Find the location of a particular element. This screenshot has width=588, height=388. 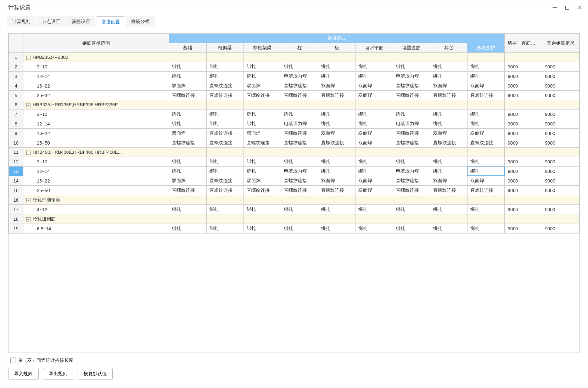

table-row: 73~10绑扎绑扎绑扎绑扎绑扎绑扎绑扎绑扎绑扎90009000 is located at coordinates (294, 114).